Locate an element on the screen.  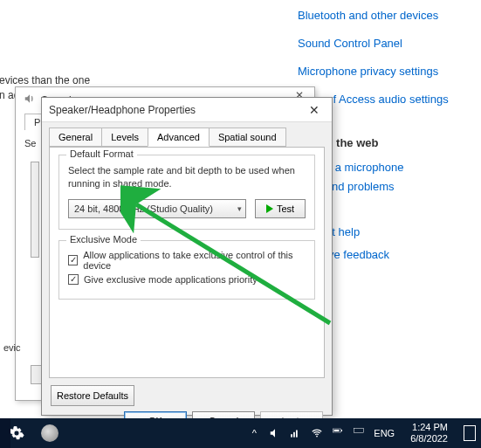
checkbox-exclusive-control: ✓ Allow applications to take exclusive c… is located at coordinates (187, 260).